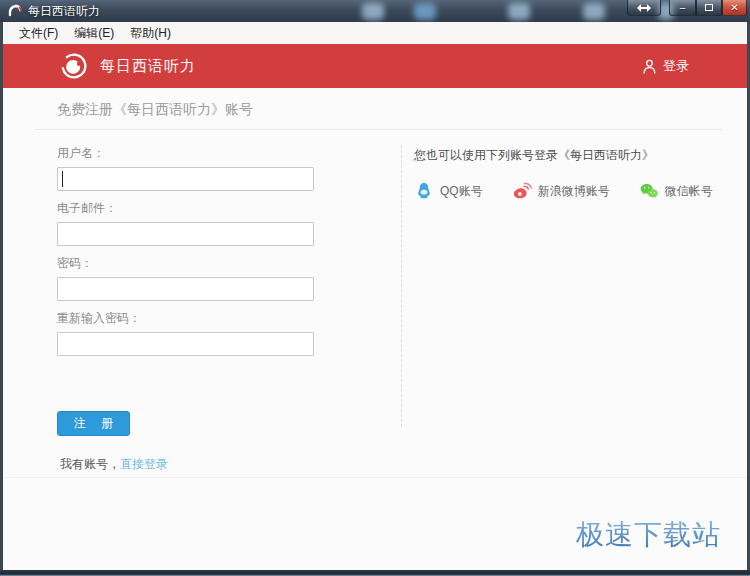 The width and height of the screenshot is (750, 576). What do you see at coordinates (150, 34) in the screenshot?
I see `menu-help: 帮助(H)` at bounding box center [150, 34].